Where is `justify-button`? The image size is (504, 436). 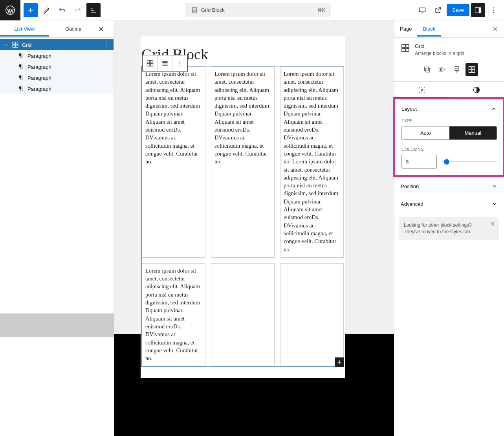 justify-button is located at coordinates (165, 63).